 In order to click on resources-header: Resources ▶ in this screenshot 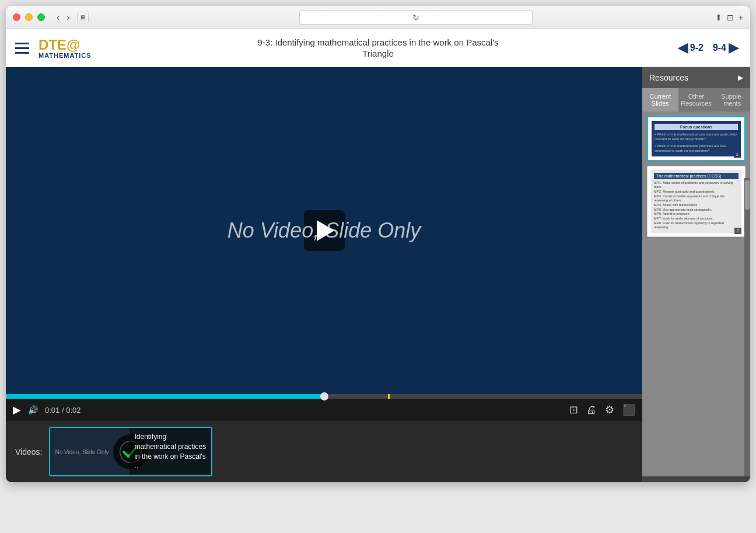, I will do `click(696, 78)`.